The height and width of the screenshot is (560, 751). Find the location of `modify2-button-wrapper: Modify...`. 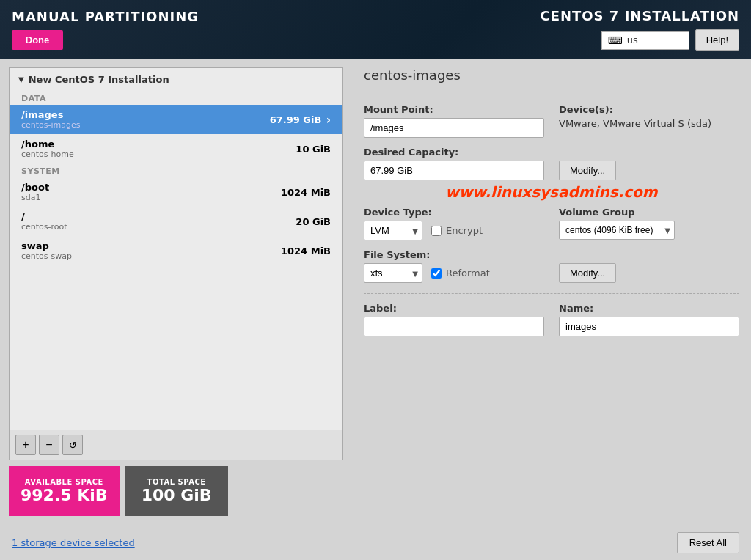

modify2-button-wrapper: Modify... is located at coordinates (649, 266).